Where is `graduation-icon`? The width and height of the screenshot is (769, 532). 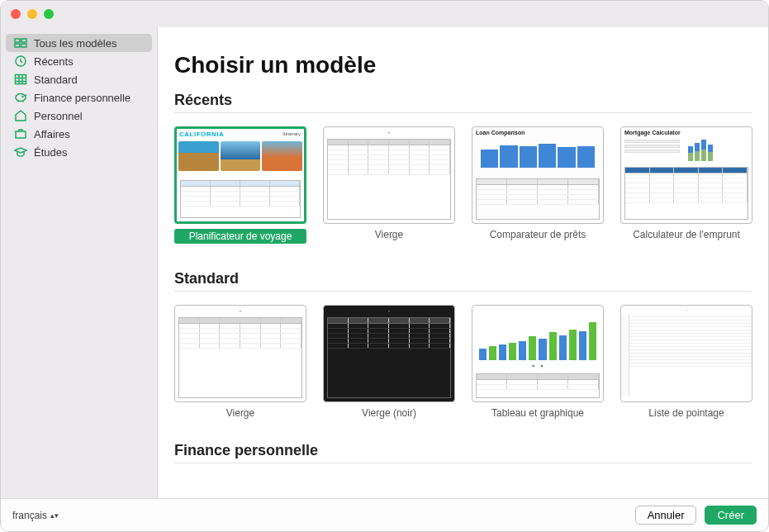 graduation-icon is located at coordinates (21, 152).